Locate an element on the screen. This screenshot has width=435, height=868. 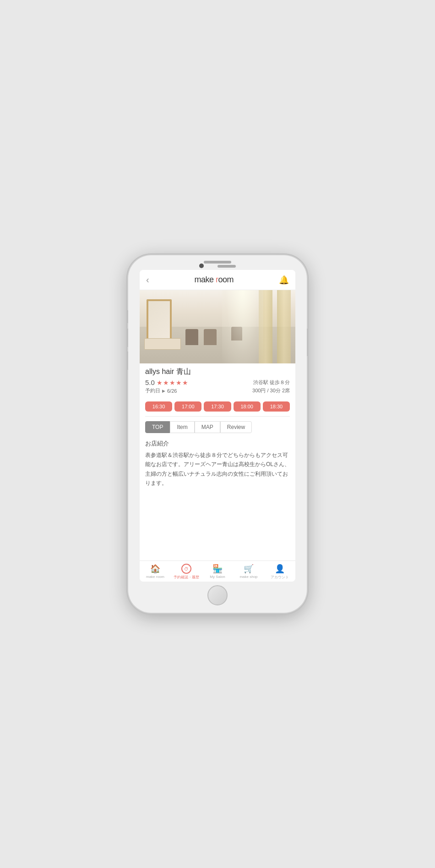
tab-review: Review is located at coordinates (236, 427).